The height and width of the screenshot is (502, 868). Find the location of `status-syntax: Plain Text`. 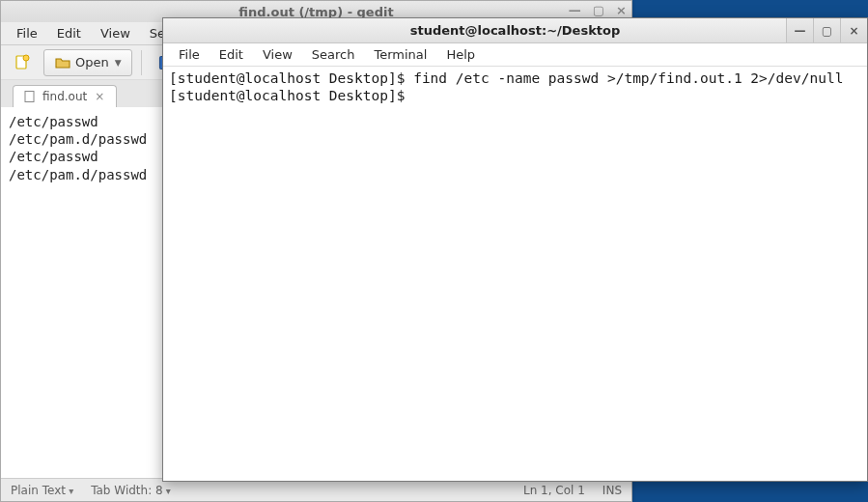

status-syntax: Plain Text is located at coordinates (42, 490).